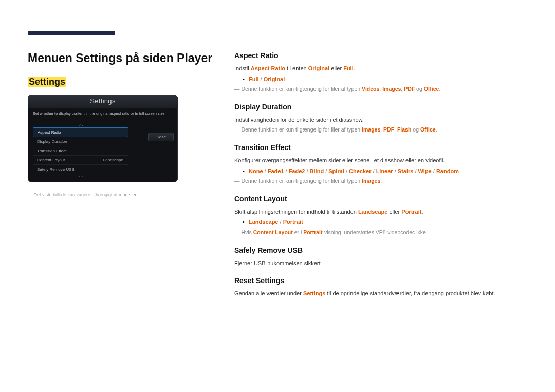  I want to click on page-title: Menuen Settings på siden Player, so click(126, 59).